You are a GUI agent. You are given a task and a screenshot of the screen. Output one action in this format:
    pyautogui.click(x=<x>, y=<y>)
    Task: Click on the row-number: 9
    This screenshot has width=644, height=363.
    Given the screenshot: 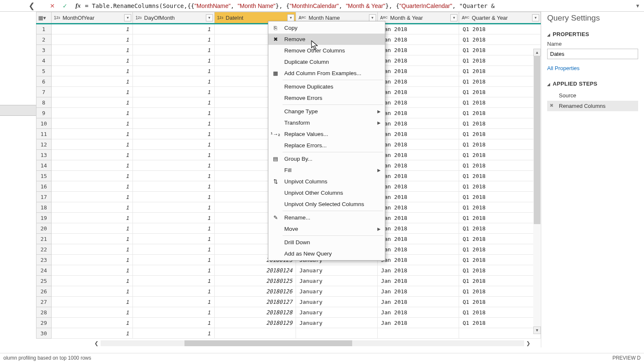 What is the action you would take?
    pyautogui.click(x=44, y=113)
    